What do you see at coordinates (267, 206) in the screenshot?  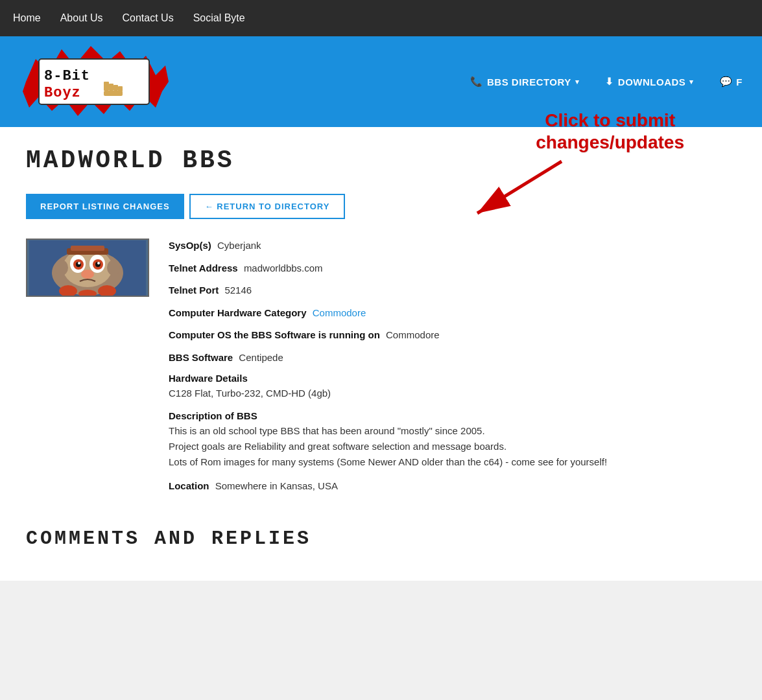 I see `return-to-directory-button: ← RETURN TO DIRECTORY` at bounding box center [267, 206].